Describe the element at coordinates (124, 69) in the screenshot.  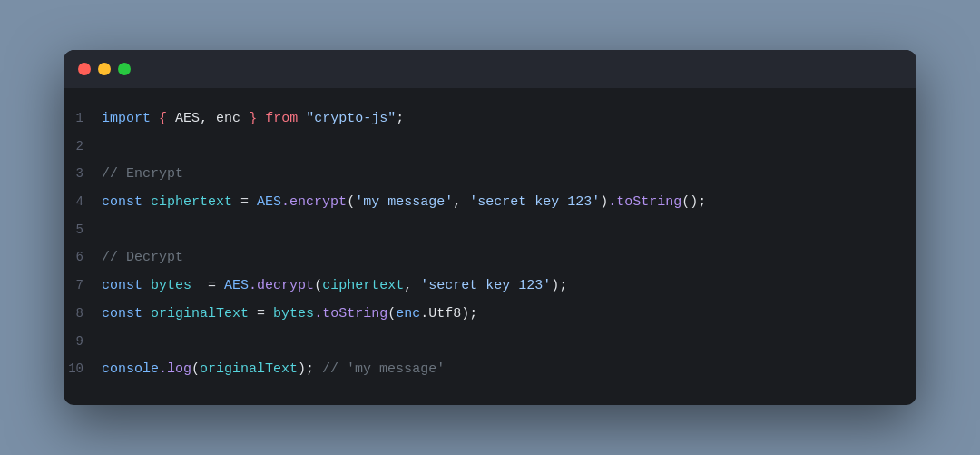
I see `maximize-button` at that location.